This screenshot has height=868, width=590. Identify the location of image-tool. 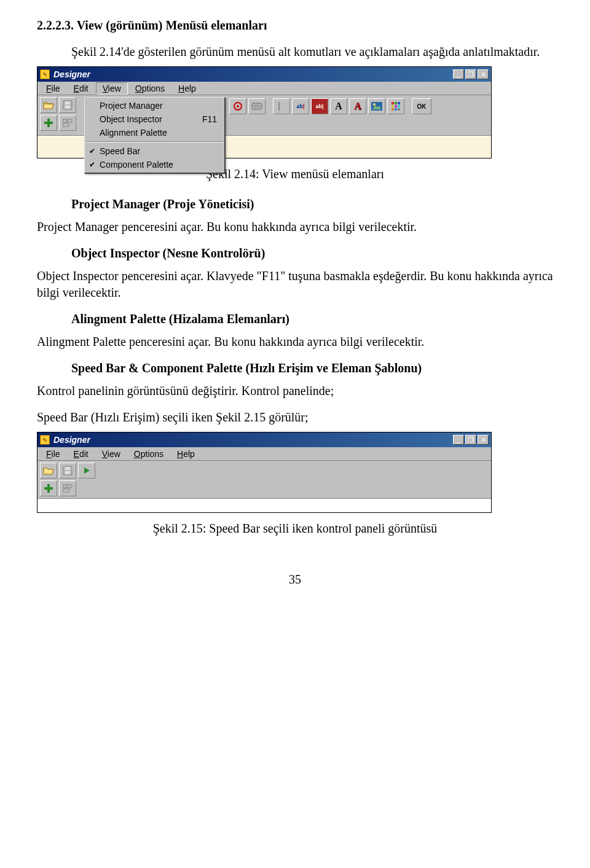
(377, 106).